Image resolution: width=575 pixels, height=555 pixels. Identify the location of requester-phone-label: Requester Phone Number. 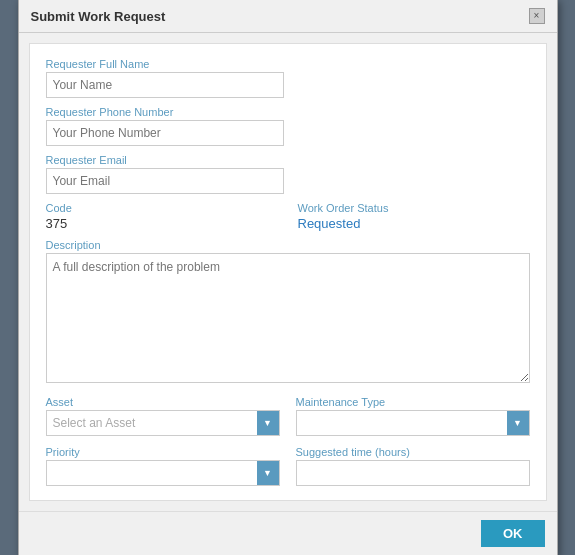
(288, 112).